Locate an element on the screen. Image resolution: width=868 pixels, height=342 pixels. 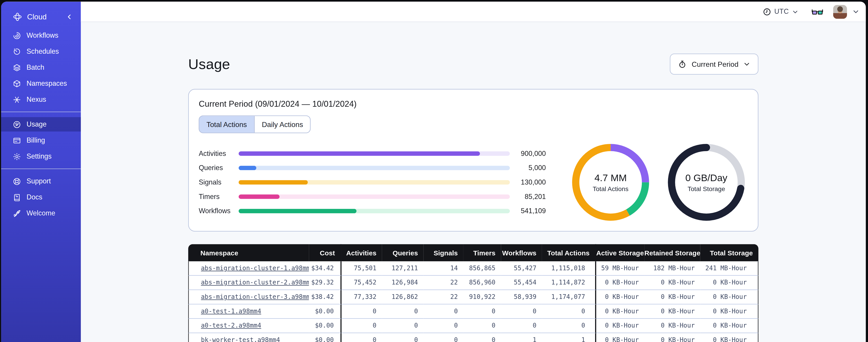
table-cell: $0.00 is located at coordinates (326, 326).